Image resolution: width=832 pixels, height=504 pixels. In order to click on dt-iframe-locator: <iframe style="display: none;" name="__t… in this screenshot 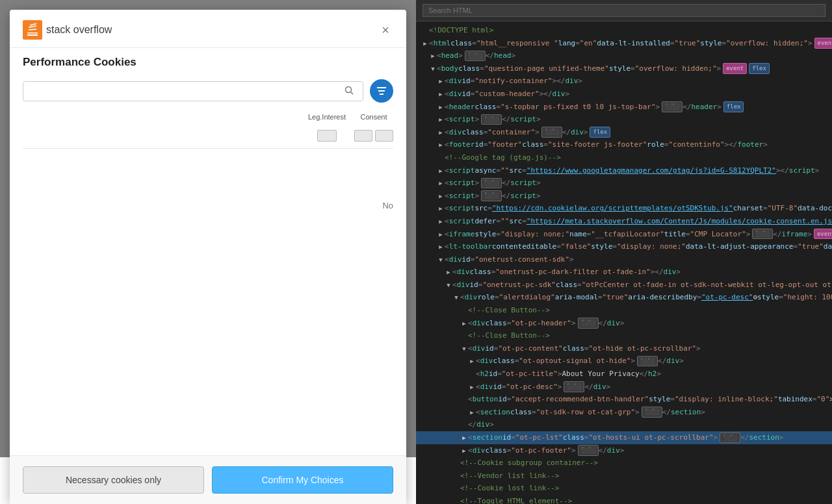, I will do `click(624, 234)`.